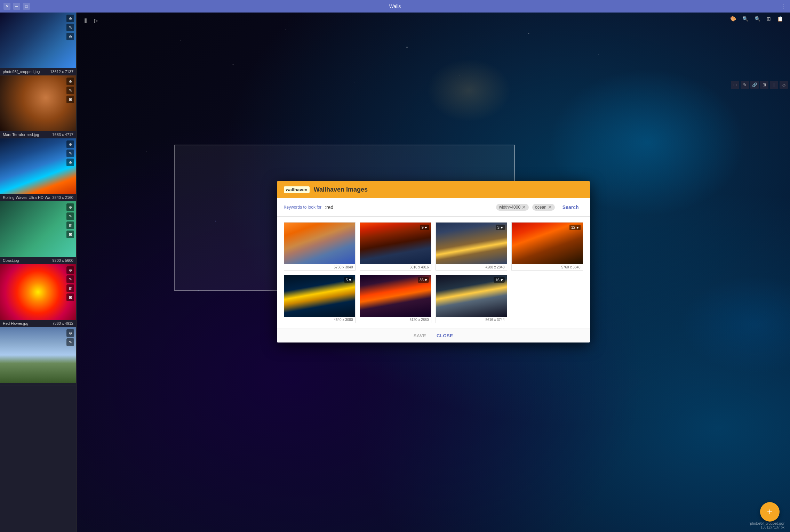  I want to click on sidebar-item-info: photo95f_cropped.jpg 13612 x 7137, so click(38, 72).